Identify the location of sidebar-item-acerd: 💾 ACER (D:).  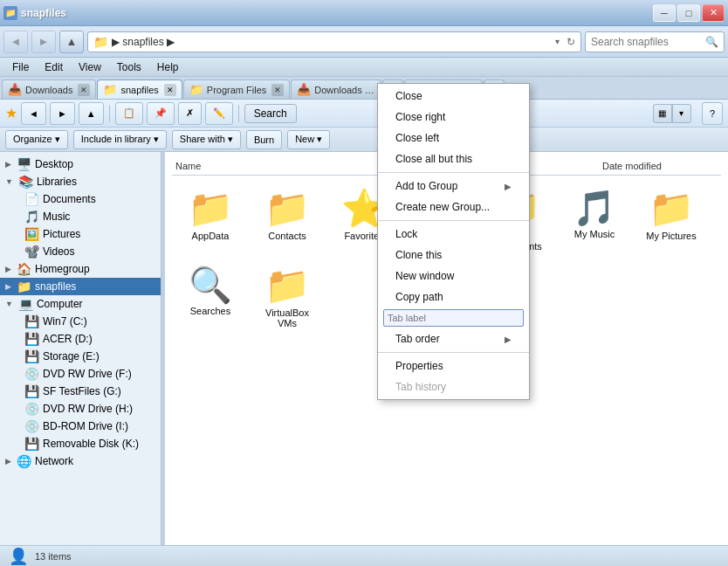
(80, 339).